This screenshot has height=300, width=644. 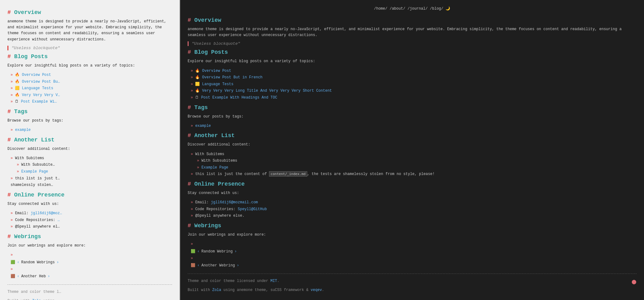 What do you see at coordinates (90, 57) in the screenshot?
I see `blog-posts-heading-light: Blog Posts` at bounding box center [90, 57].